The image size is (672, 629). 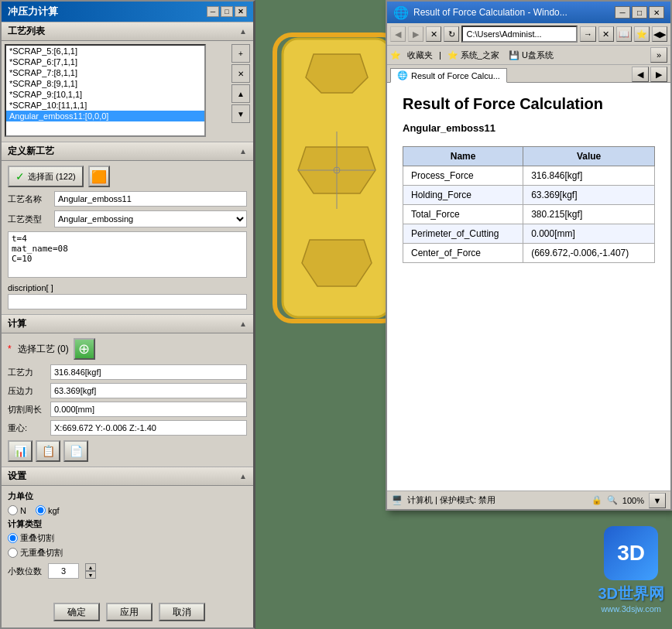 I want to click on calc-type-nooverlap-radio, so click(x=12, y=552).